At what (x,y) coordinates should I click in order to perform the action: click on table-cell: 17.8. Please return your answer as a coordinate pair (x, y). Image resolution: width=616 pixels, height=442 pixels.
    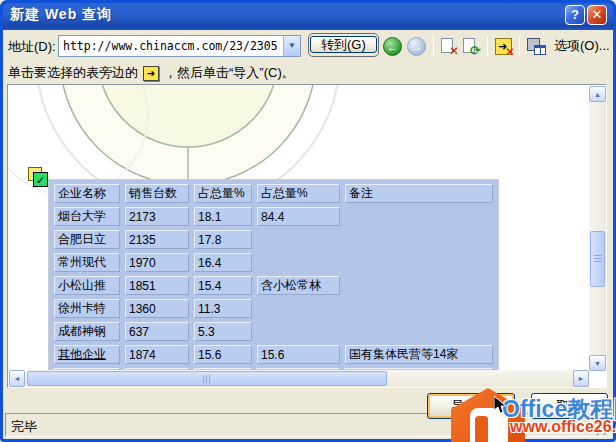
    Looking at the image, I should click on (223, 240).